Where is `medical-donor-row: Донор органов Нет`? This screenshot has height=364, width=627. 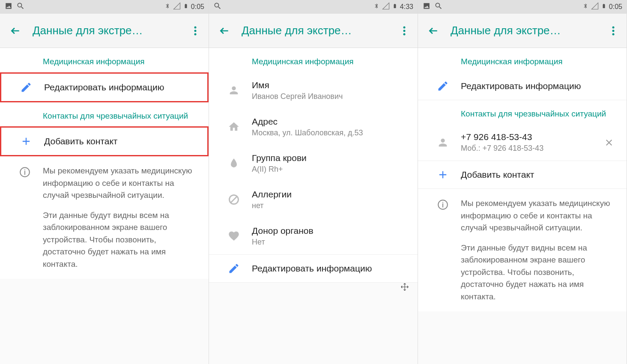
medical-donor-row: Донор органов Нет is located at coordinates (314, 236).